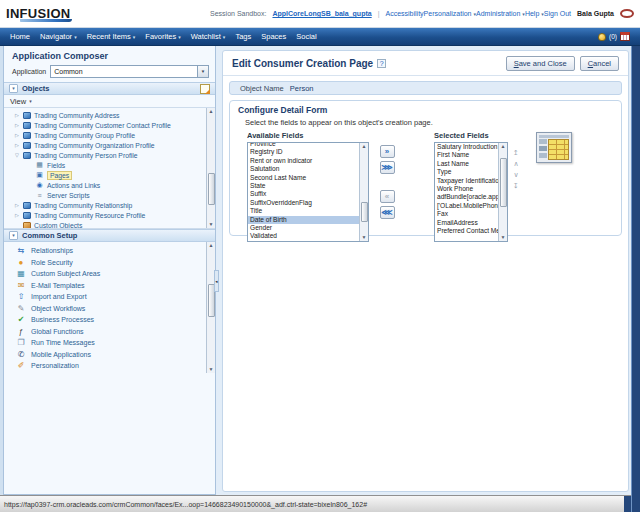 Image resolution: width=640 pixels, height=512 pixels. Describe the element at coordinates (110, 355) in the screenshot. I see `setup-item-mobile-applications: ✆Mobile Applications` at that location.